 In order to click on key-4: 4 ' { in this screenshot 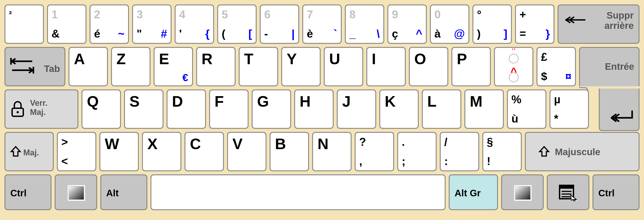, I will do `click(194, 24)`.